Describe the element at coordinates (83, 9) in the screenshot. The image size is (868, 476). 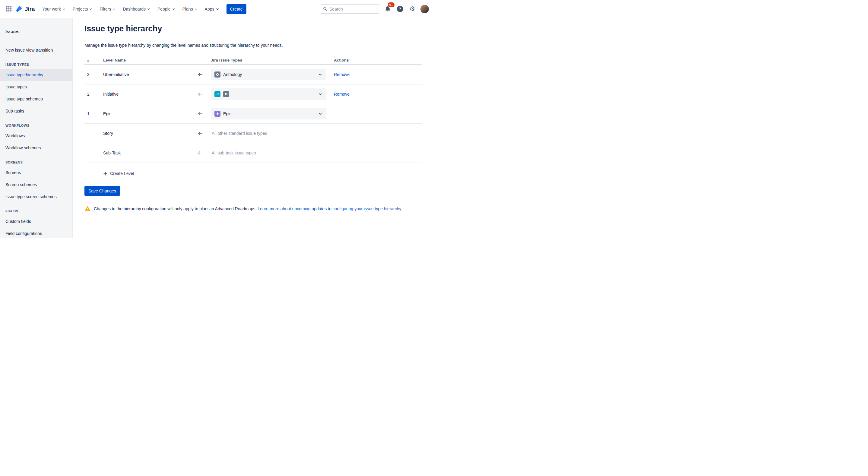
I see `nav-item-projects: Projects` at that location.